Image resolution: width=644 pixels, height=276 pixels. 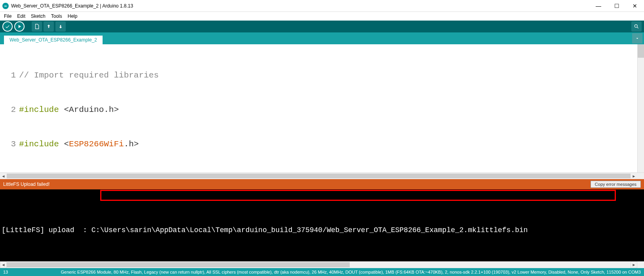 What do you see at coordinates (10, 75) in the screenshot?
I see `line-number: 1` at bounding box center [10, 75].